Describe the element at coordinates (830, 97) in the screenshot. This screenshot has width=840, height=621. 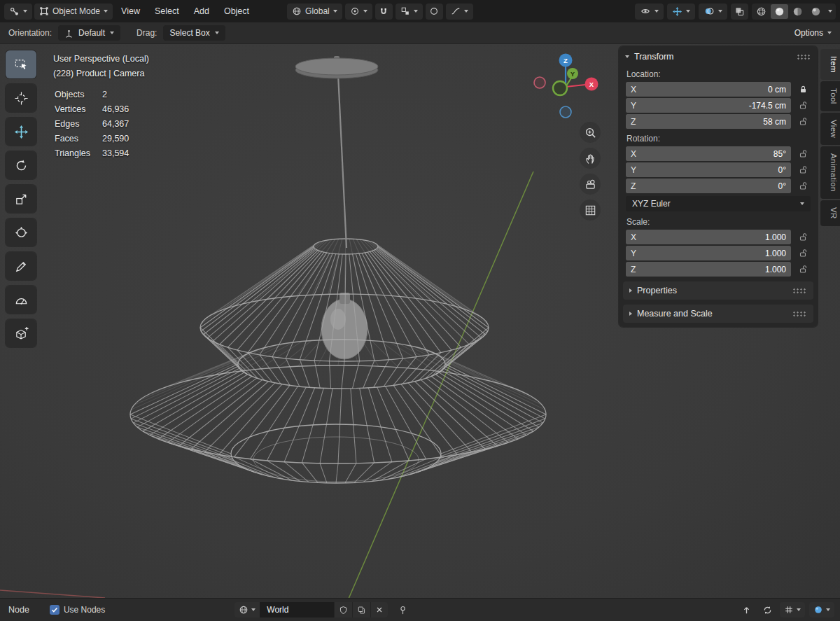
I see `tab-tool: Tool` at that location.